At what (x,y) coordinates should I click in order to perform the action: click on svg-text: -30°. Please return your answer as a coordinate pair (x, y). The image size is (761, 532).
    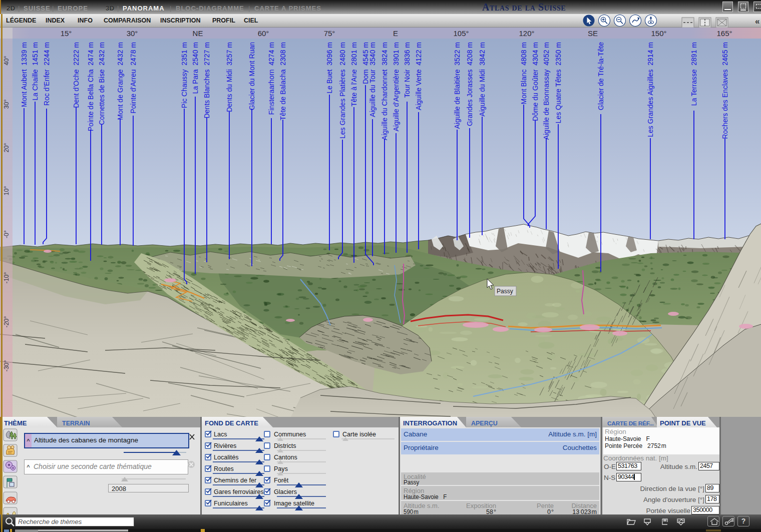
    Looking at the image, I should click on (7, 365).